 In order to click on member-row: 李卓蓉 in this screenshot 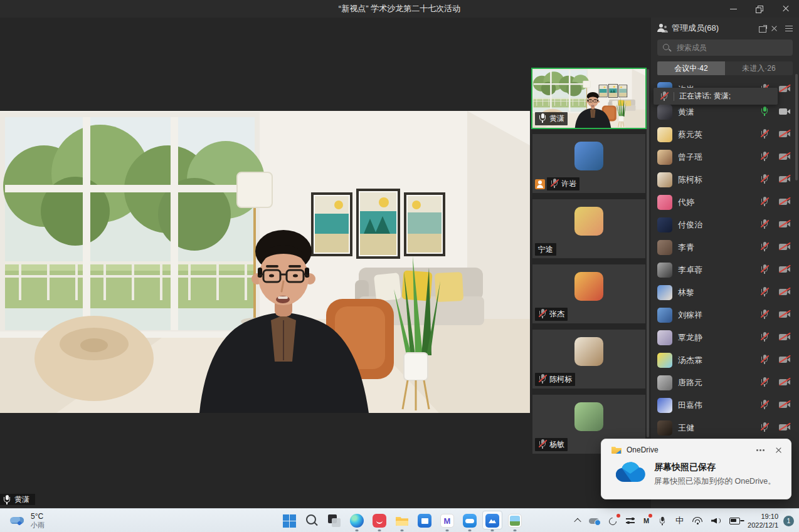, I will do `click(725, 270)`.